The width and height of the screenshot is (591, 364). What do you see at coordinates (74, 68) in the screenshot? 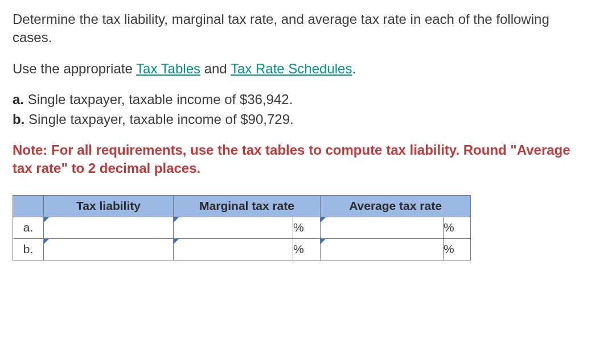
I see `instruction-prefix: Use the appropriate` at bounding box center [74, 68].